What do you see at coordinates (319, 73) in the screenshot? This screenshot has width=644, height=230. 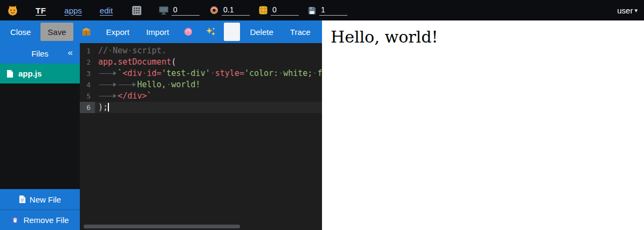 I see `code-token: f` at bounding box center [319, 73].